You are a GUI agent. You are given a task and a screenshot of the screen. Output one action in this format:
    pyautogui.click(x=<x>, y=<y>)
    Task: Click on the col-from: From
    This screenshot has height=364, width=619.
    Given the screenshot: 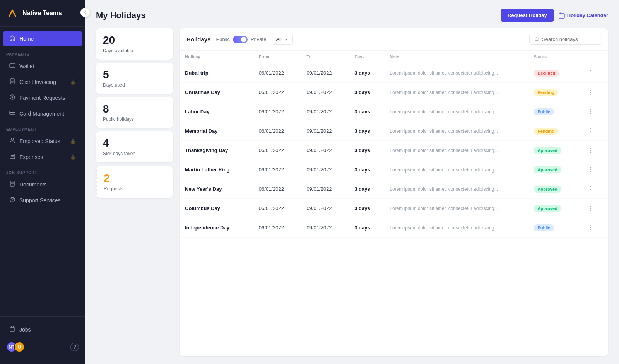 What is the action you would take?
    pyautogui.click(x=277, y=57)
    